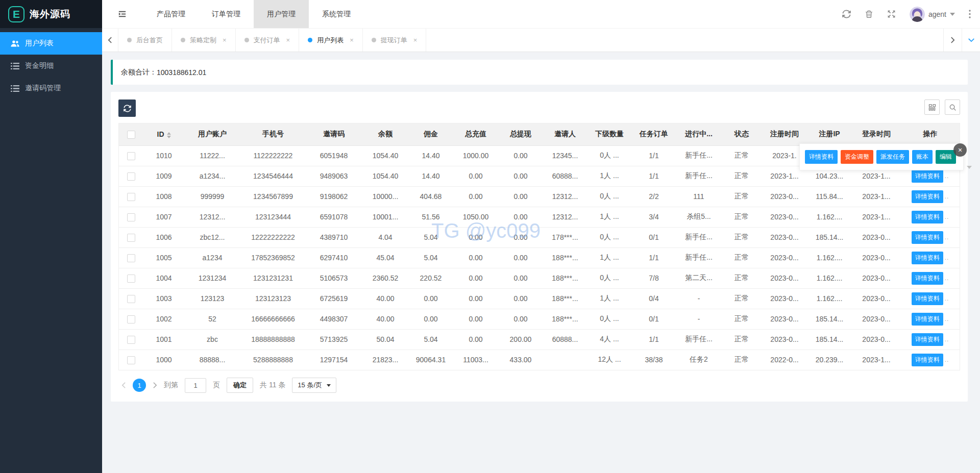 Image resolution: width=980 pixels, height=473 pixels. Describe the element at coordinates (869, 14) in the screenshot. I see `trash-icon` at that location.